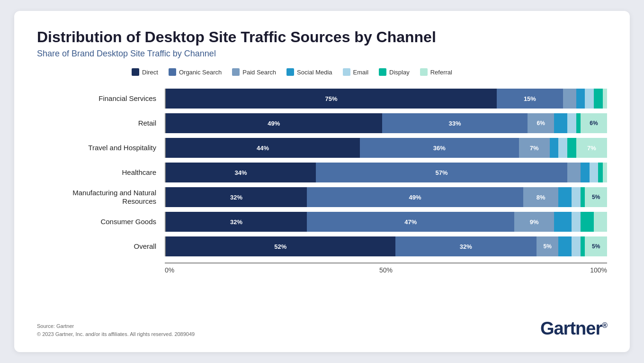 The height and width of the screenshot is (363, 644). What do you see at coordinates (574, 329) in the screenshot?
I see `gartner-logo: Gartner®` at bounding box center [574, 329].